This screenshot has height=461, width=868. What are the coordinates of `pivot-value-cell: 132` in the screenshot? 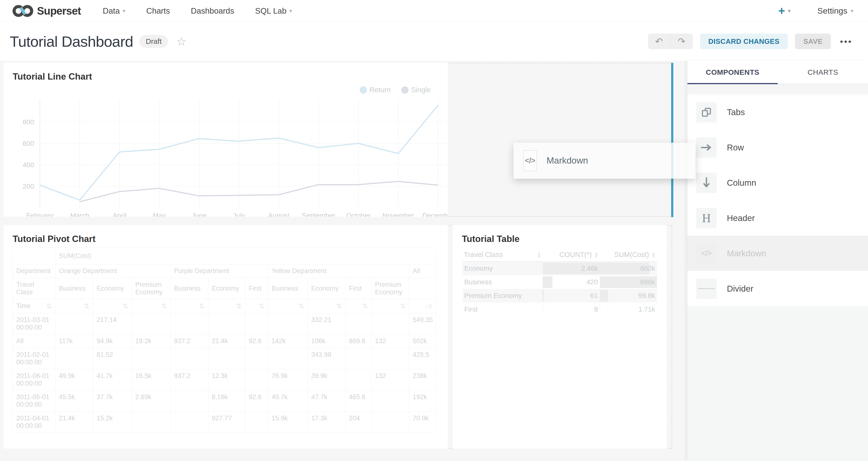 It's located at (391, 380).